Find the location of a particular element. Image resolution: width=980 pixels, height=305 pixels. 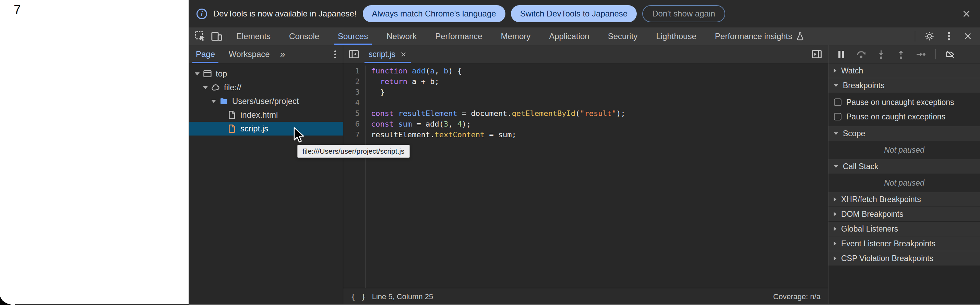

folder-icon is located at coordinates (224, 101).